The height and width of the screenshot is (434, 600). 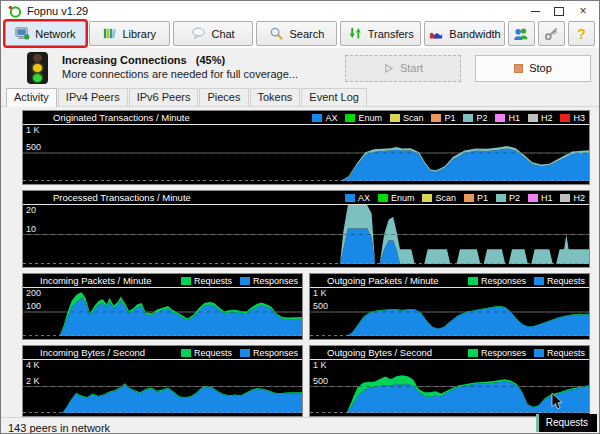 I want to click on chat-button: Chat, so click(x=214, y=34).